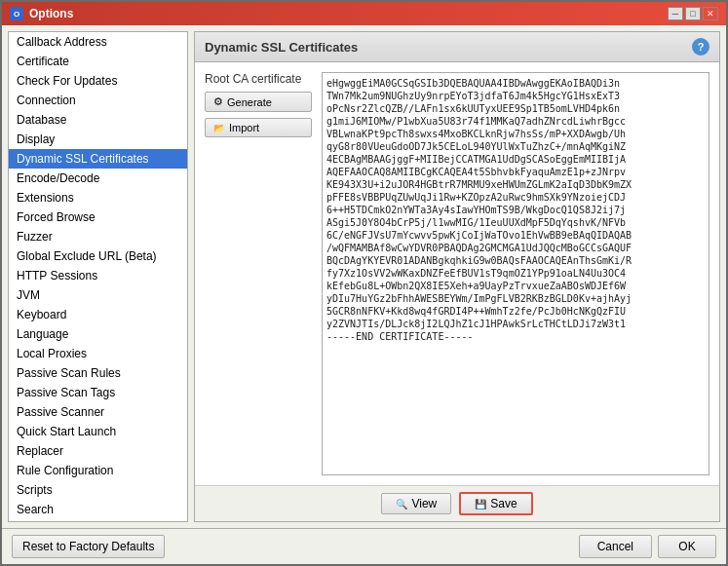 This screenshot has height=566, width=728. I want to click on sidebar-item-passive-scanner: Passive Scanner, so click(97, 412).